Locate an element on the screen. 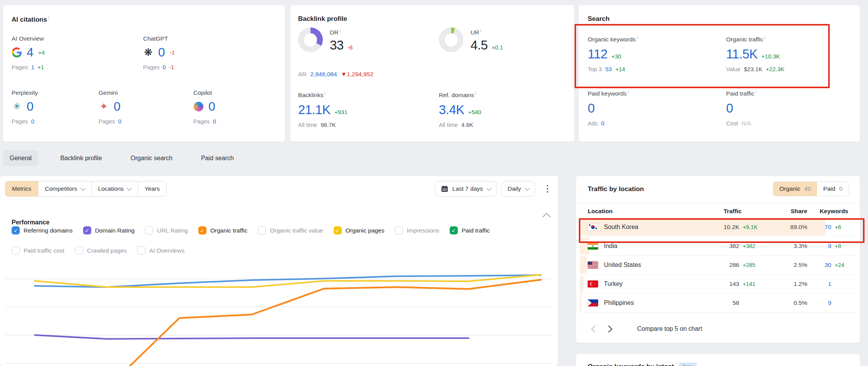 This screenshot has width=868, height=366. organic-traffic-value: 11.5K is located at coordinates (742, 54).